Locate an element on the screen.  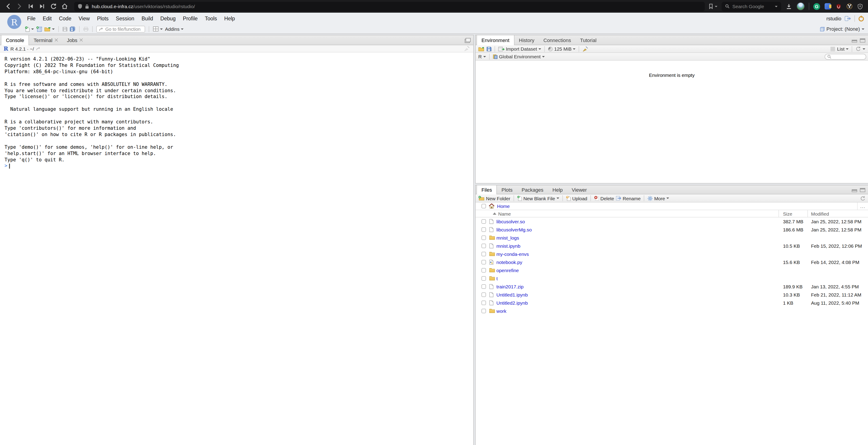
tab-terminal: Terminal is located at coordinates (46, 40).